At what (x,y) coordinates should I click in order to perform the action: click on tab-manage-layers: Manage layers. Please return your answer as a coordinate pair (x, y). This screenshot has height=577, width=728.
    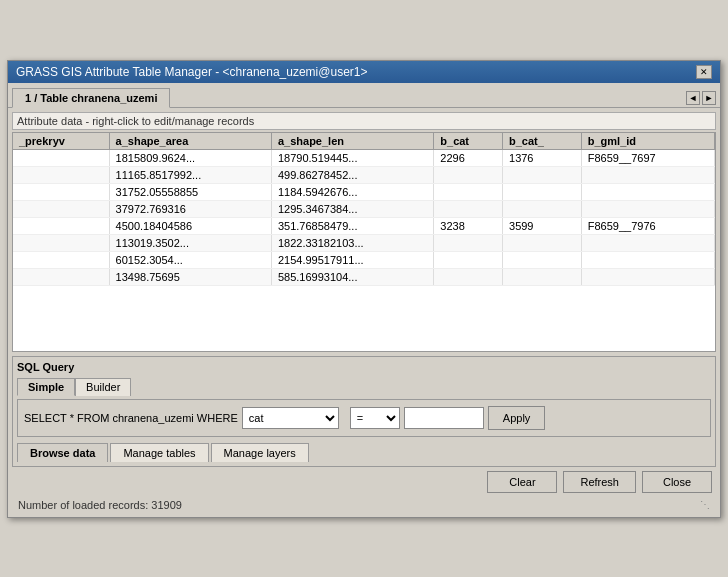
    Looking at the image, I should click on (260, 452).